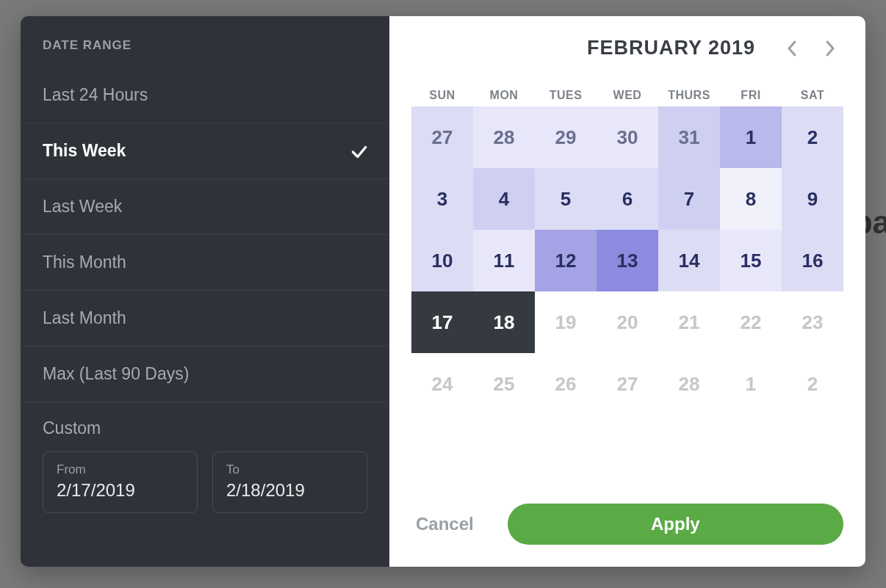 The width and height of the screenshot is (886, 588). What do you see at coordinates (671, 48) in the screenshot?
I see `calendar-title: FEBRUARY 2019` at bounding box center [671, 48].